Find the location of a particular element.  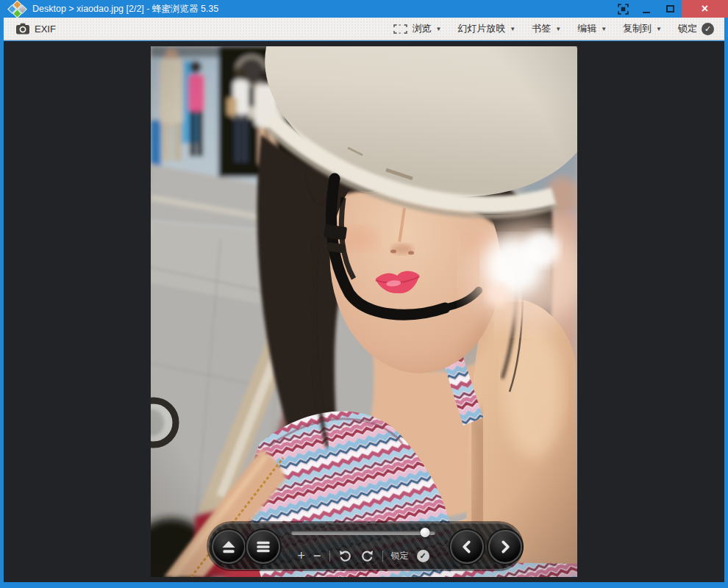

next-image-button is located at coordinates (505, 547).